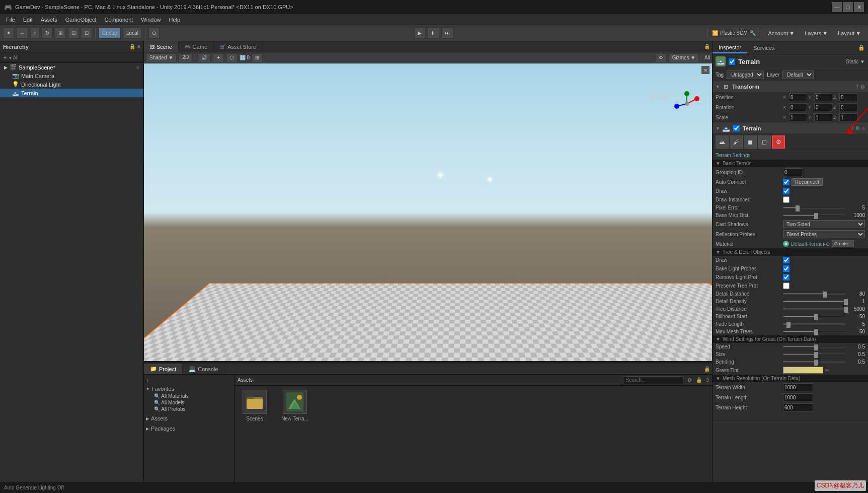 This screenshot has width=868, height=493. I want to click on hierarchy-add-icon: +, so click(5, 57).